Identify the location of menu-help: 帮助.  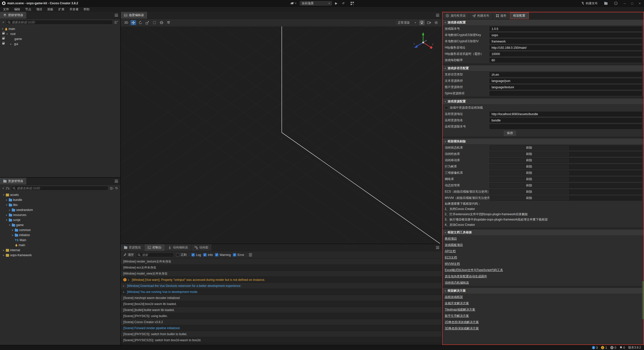
(87, 10).